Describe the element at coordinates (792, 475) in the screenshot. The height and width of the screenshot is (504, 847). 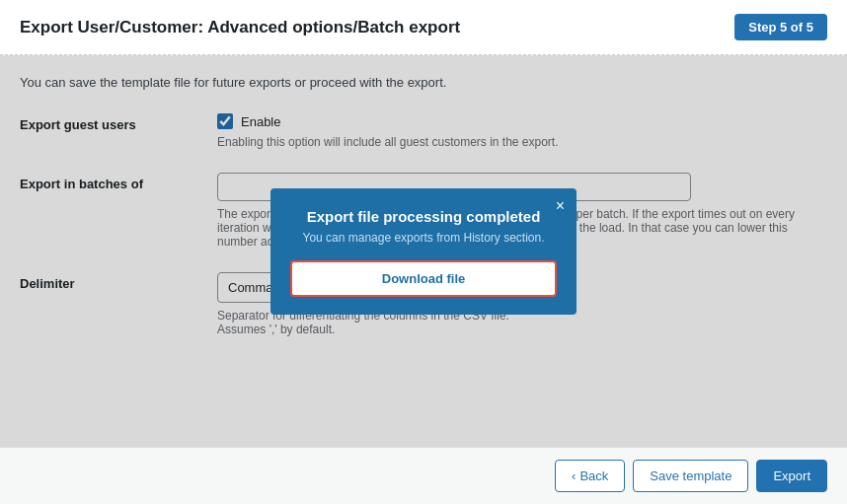
I see `export-button: Export` at that location.